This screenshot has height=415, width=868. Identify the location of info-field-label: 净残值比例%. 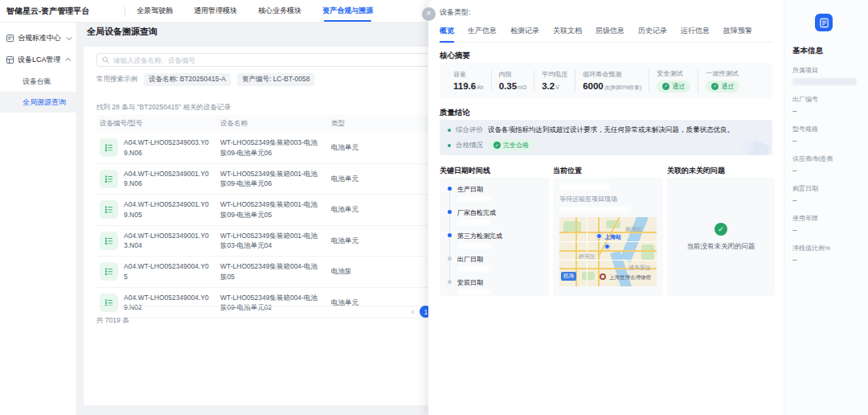
(828, 248).